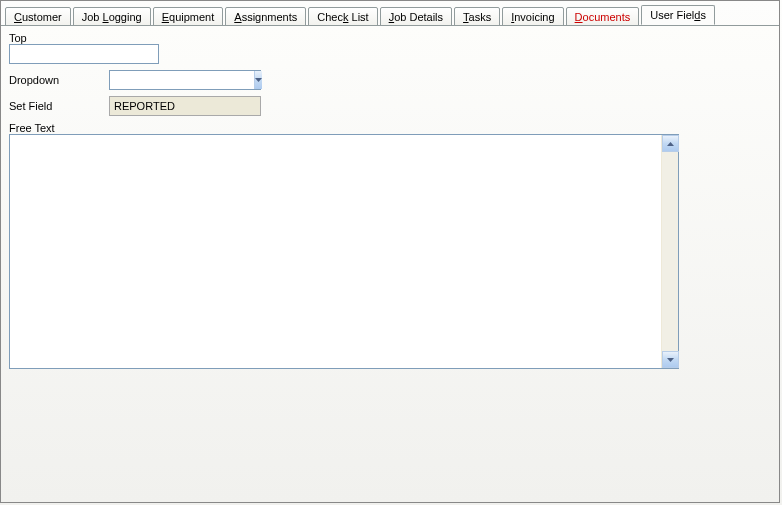 The height and width of the screenshot is (505, 782). I want to click on scrollbar, so click(670, 252).